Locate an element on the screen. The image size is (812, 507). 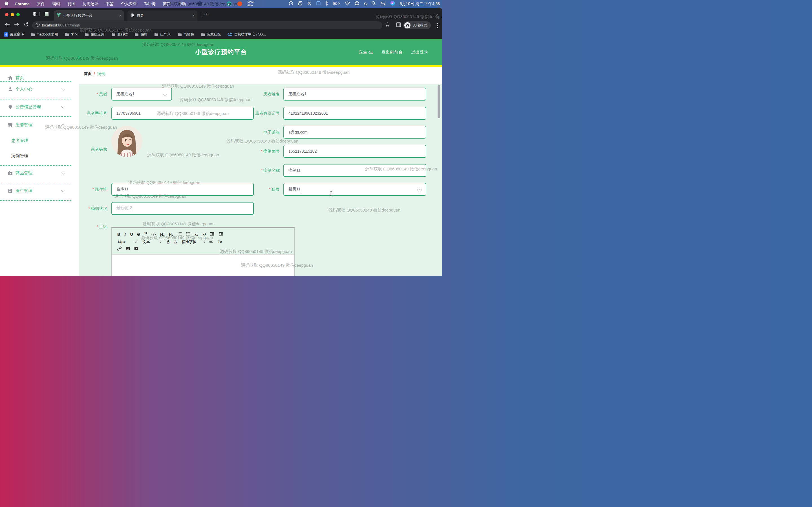
traffic-light-close is located at coordinates (8, 15).